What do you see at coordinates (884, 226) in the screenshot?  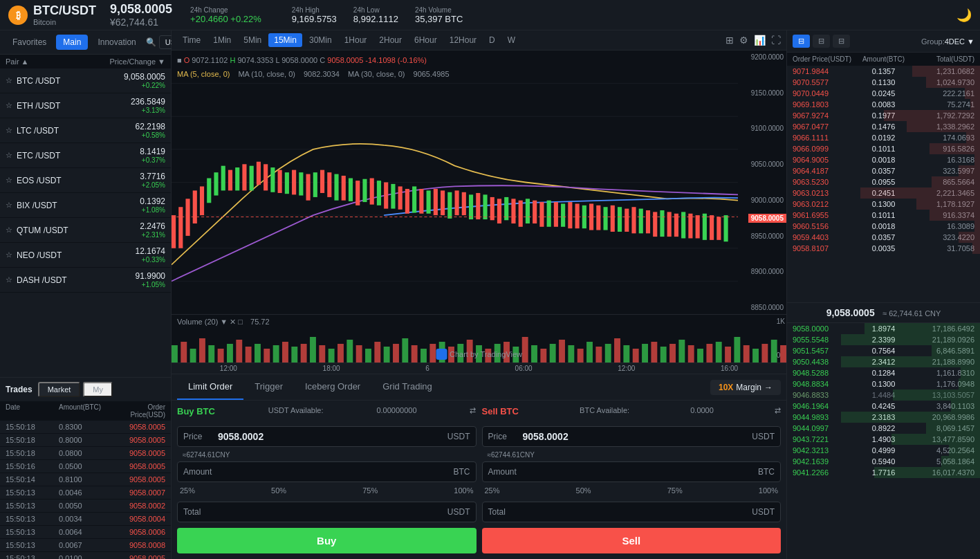 I see `ob-ask-row: 9060.5156 0.0018 16.3089` at bounding box center [884, 226].